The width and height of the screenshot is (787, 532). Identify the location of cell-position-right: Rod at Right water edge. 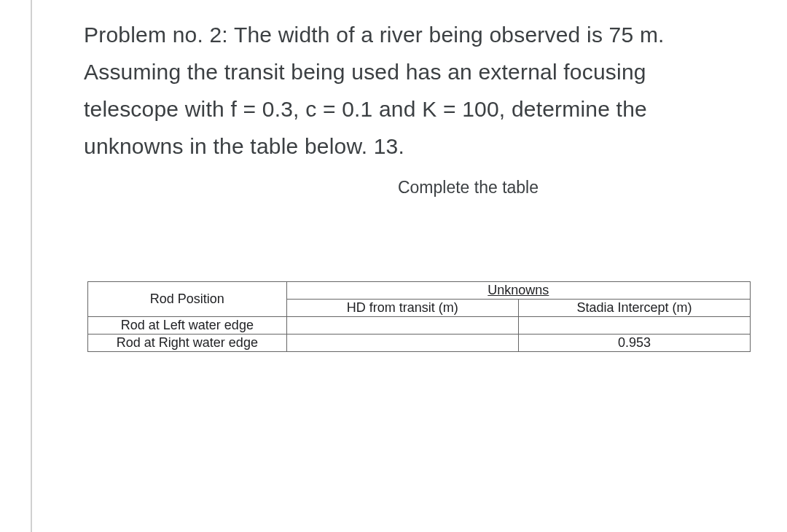
(188, 343).